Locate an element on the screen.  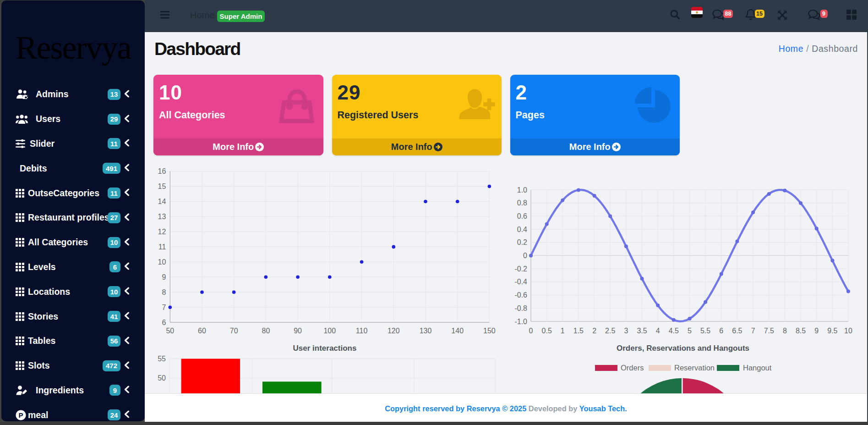
svg-text: 9.5 is located at coordinates (832, 331).